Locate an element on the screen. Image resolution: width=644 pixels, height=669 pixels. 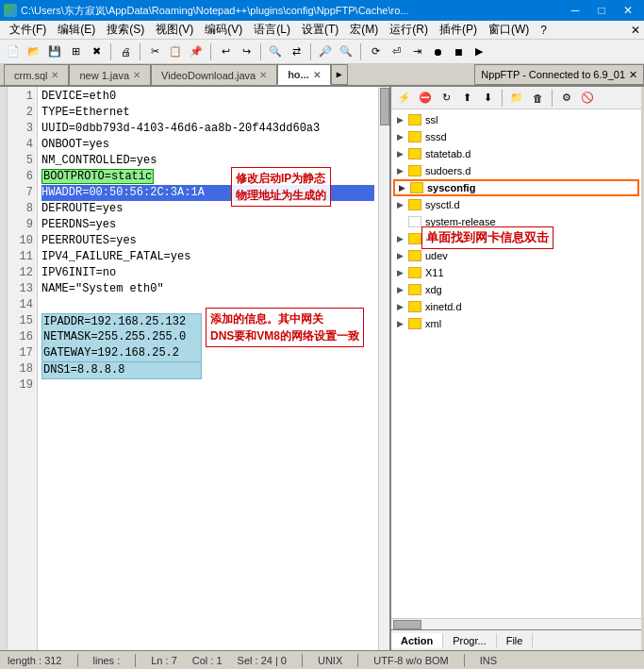
ftp-connect-btn: ⚡ is located at coordinates (405, 98).